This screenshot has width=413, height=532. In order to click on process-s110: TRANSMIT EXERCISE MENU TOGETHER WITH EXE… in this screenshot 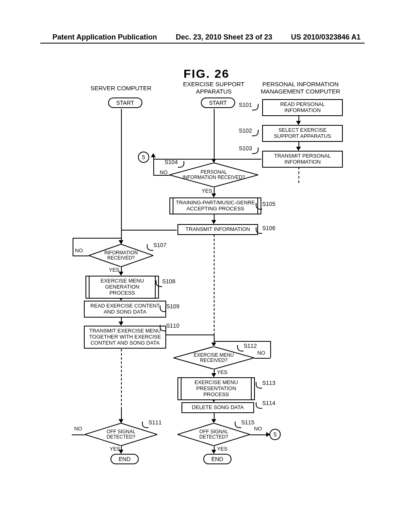, I will do `click(125, 337)`.